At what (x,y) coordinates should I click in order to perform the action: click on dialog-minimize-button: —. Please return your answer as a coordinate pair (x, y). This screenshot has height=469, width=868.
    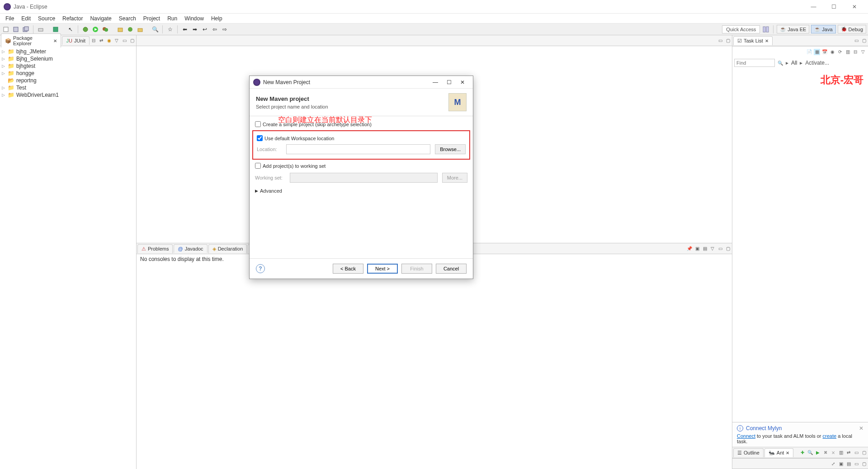
    Looking at the image, I should click on (435, 82).